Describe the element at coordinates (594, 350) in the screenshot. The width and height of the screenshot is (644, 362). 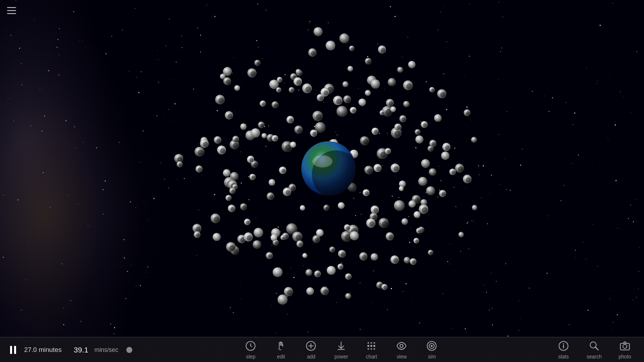
I see `tool-button-search: search` at that location.